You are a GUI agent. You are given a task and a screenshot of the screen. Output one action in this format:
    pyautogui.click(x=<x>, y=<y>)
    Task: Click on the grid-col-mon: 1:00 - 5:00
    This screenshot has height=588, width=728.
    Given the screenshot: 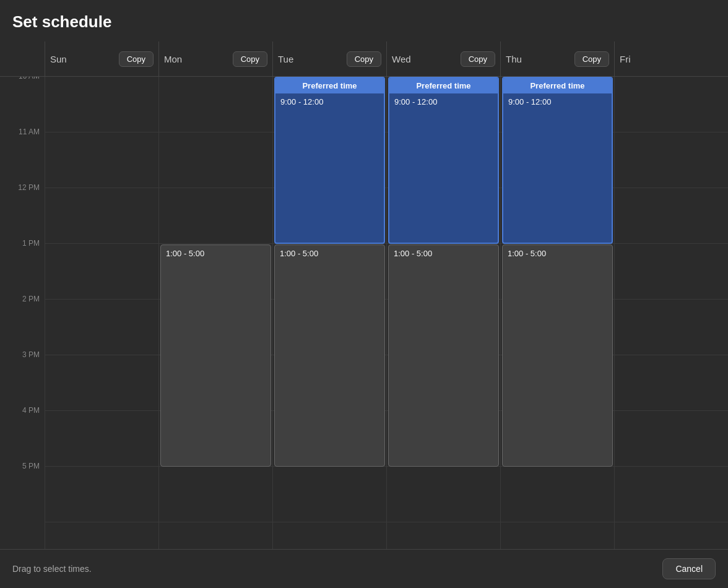 What is the action you would take?
    pyautogui.click(x=215, y=313)
    